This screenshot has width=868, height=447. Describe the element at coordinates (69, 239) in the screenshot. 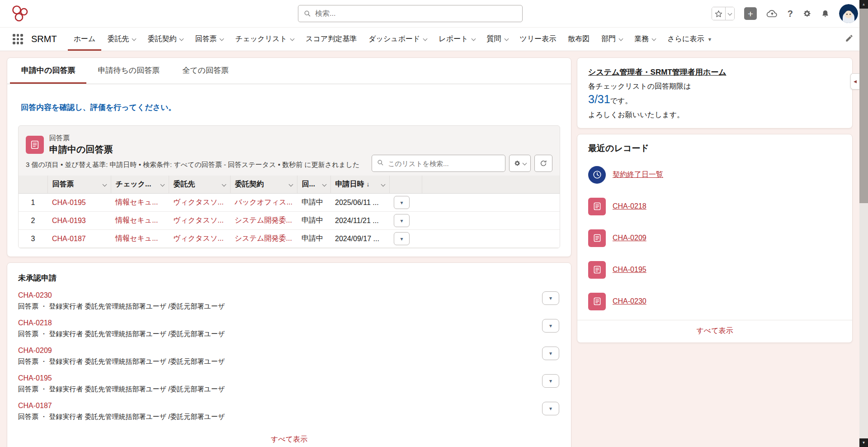

I see `response-sheet-link: CHA-0187` at that location.